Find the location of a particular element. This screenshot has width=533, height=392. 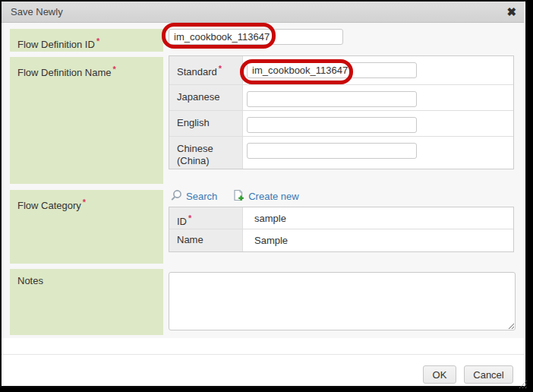

chinese-name-input is located at coordinates (332, 150).